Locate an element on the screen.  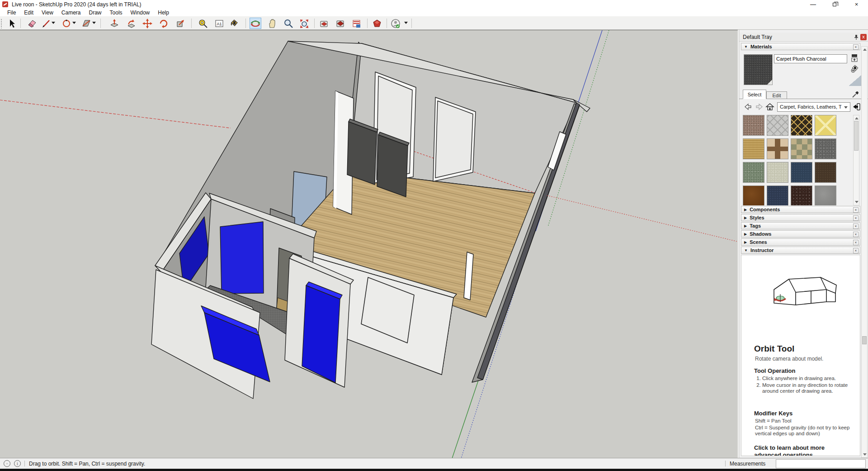
tags-section-header: ▶ Tags × is located at coordinates (801, 226).